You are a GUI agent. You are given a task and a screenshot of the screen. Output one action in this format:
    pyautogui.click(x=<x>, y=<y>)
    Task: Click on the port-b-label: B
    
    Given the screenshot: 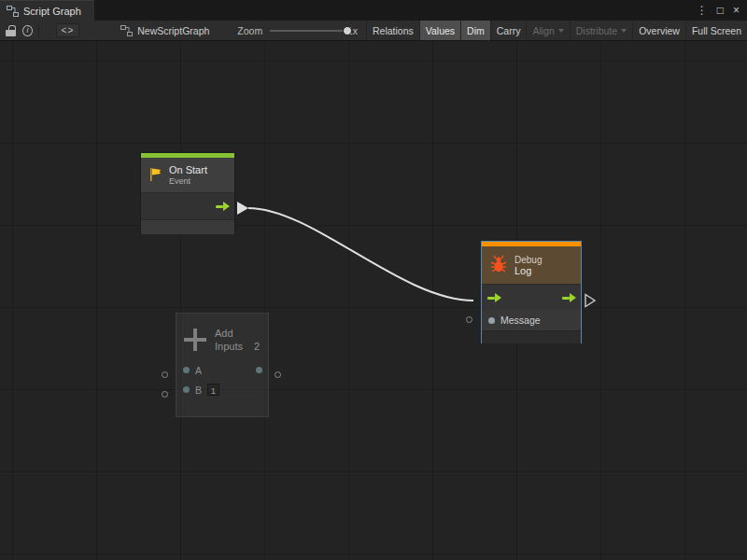 What is the action you would take?
    pyautogui.click(x=198, y=390)
    